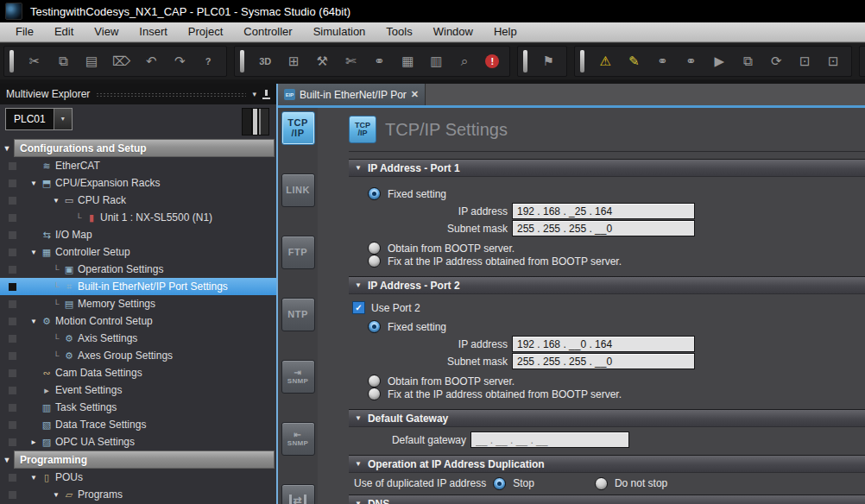  Describe the element at coordinates (265, 61) in the screenshot. I see `3d-view-icon: 3D` at that location.